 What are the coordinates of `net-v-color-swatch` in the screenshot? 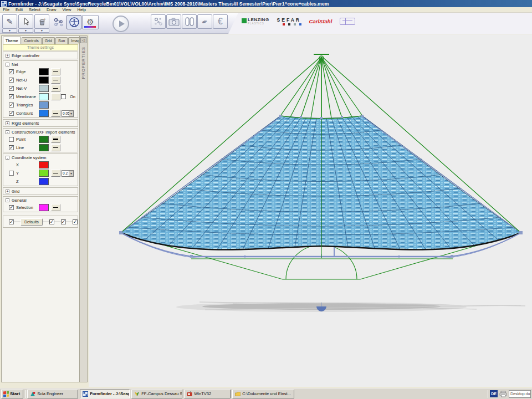 It's located at (44, 89).